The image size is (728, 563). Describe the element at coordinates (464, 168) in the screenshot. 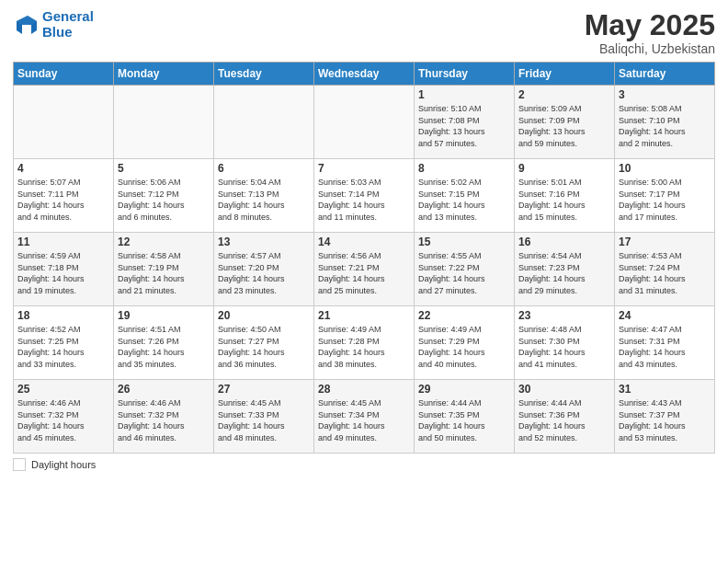

I see `day-number: 8` at that location.